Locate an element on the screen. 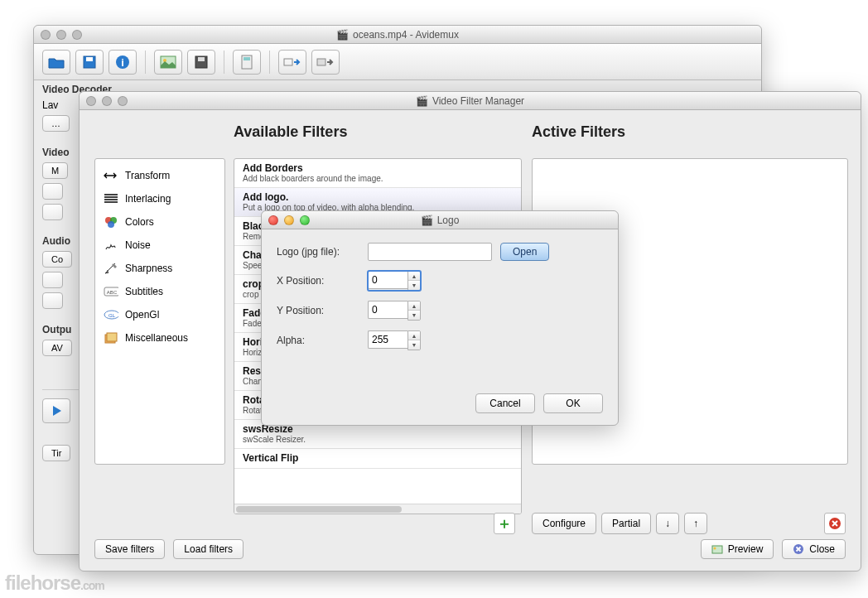  open-file-button: Open is located at coordinates (525, 252).